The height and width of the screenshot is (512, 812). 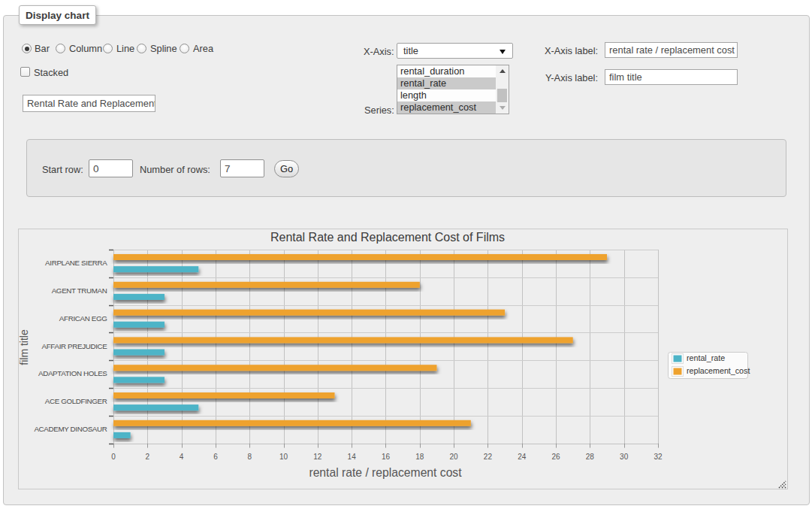 I want to click on svg-text: 8, so click(x=249, y=457).